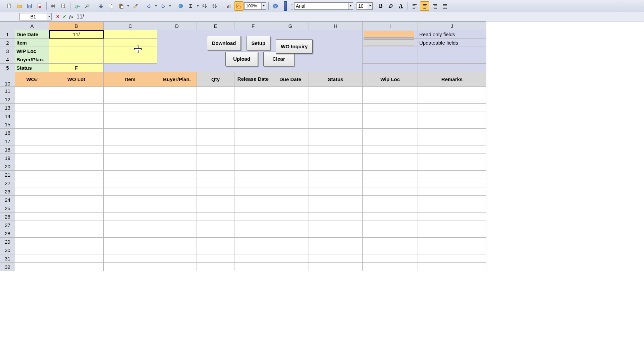 The image size is (644, 362). I want to click on input-due-date-c, so click(130, 34).